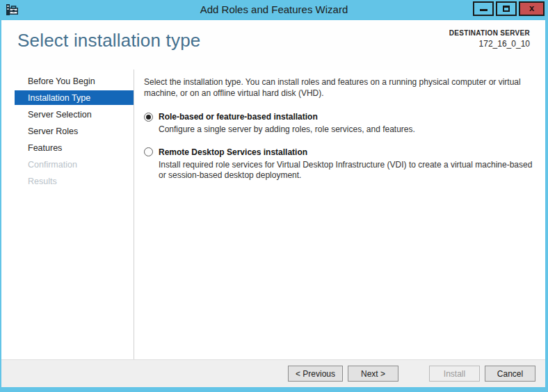  I want to click on close-icon: x, so click(531, 8).